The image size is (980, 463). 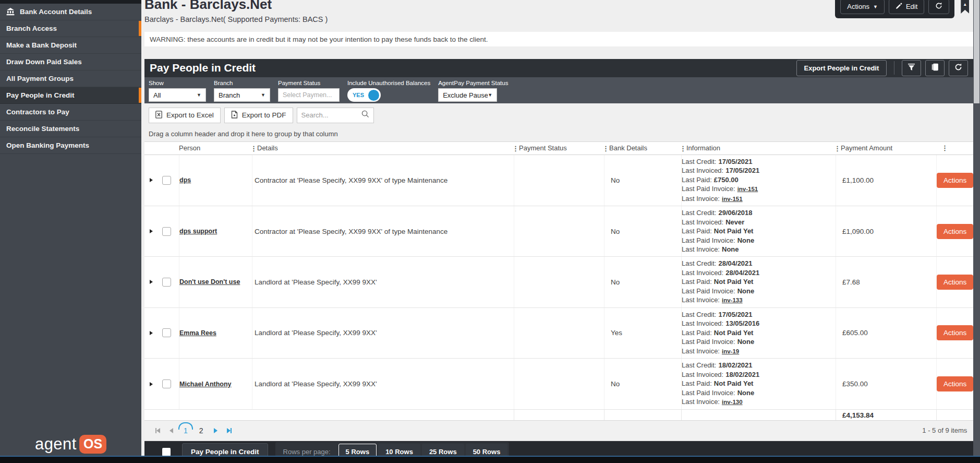 What do you see at coordinates (242, 95) in the screenshot?
I see `branch-dropdown: Branch ▼` at bounding box center [242, 95].